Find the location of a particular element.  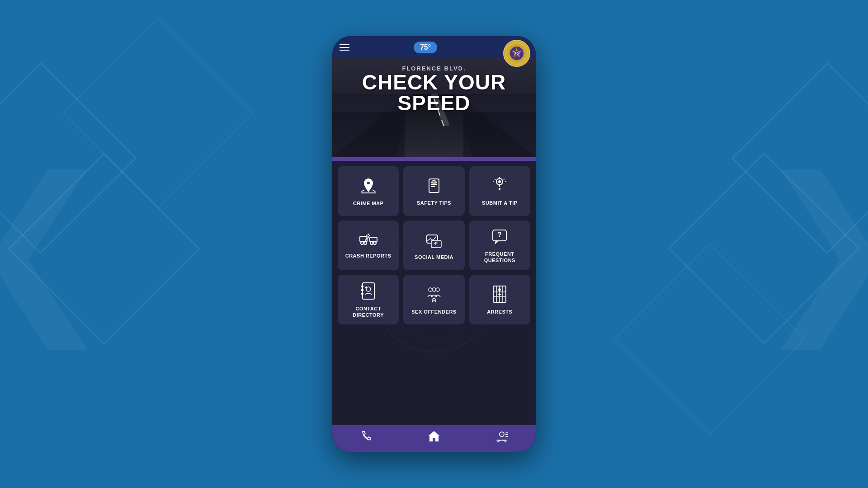

nav-home-button is located at coordinates (434, 437).